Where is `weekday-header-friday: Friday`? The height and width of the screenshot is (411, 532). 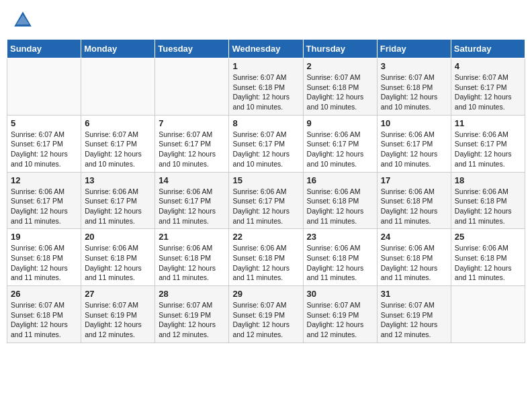 weekday-header-friday: Friday is located at coordinates (414, 49).